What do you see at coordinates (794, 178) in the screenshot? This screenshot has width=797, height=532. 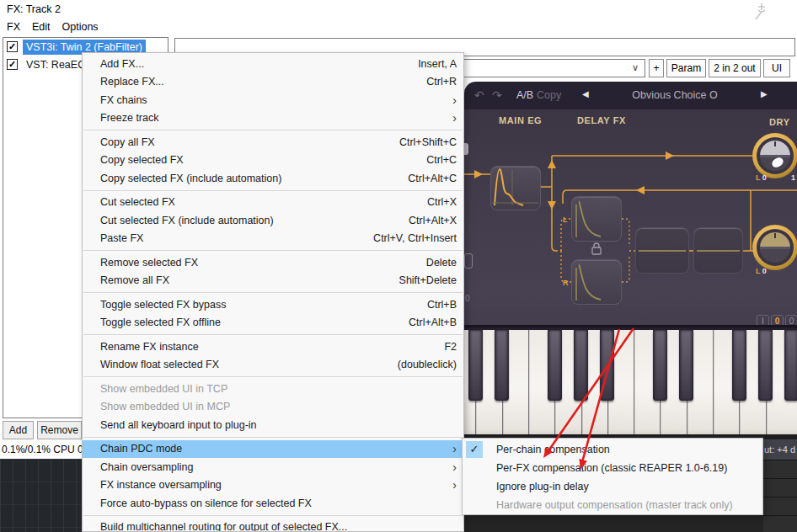 I see `dry-scale-max: 1` at bounding box center [794, 178].